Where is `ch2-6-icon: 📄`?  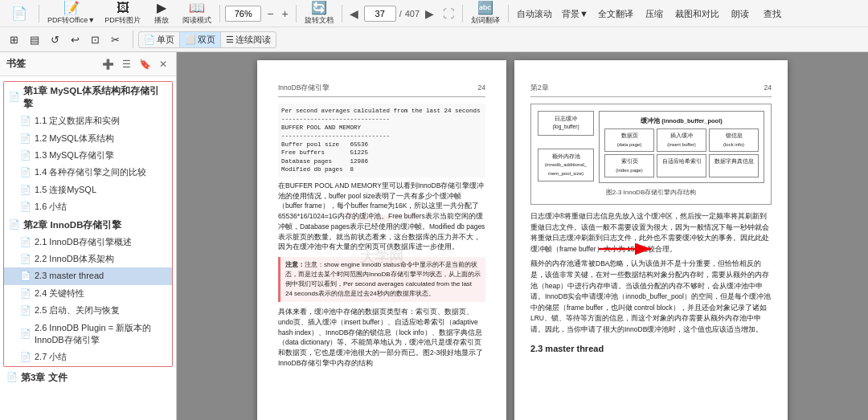
ch2-6-icon: 📄 is located at coordinates (26, 334).